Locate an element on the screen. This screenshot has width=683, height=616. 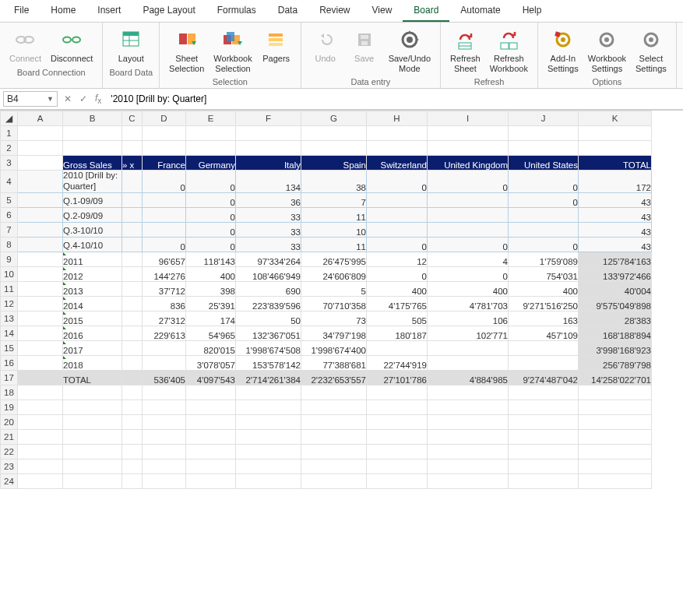
row-header: 14 is located at coordinates (9, 333).